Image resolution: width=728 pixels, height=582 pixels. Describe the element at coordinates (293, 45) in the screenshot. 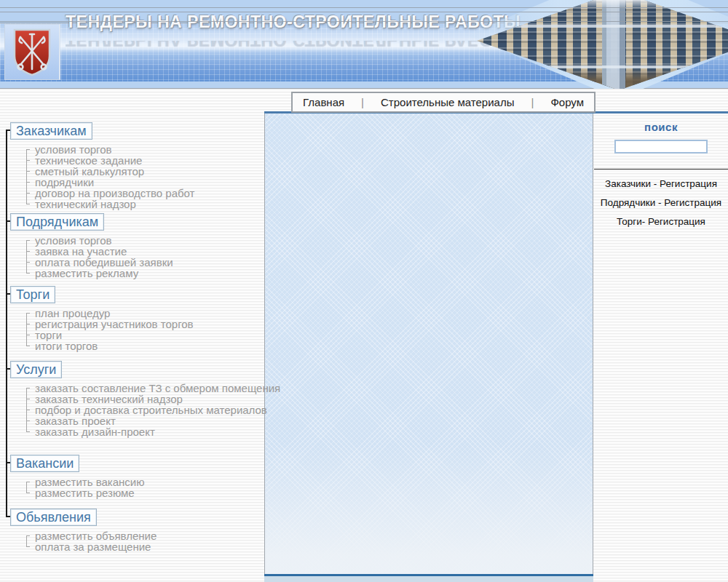

I see `site-title-reflection: ТЕНДЕРЫ НА РЕМОНТНО-СТРОИТЕЛЬНЫЕ РАБОТЫ` at that location.